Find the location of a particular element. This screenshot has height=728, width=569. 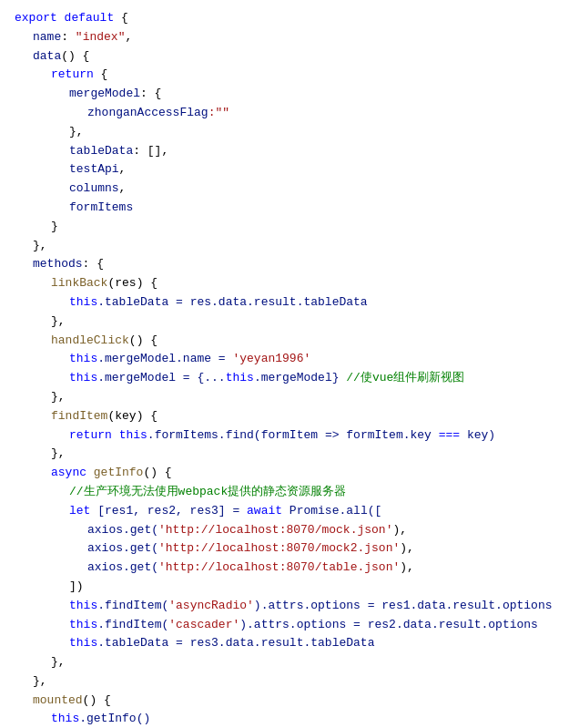

code-line: findItem(key) { is located at coordinates (284, 417).